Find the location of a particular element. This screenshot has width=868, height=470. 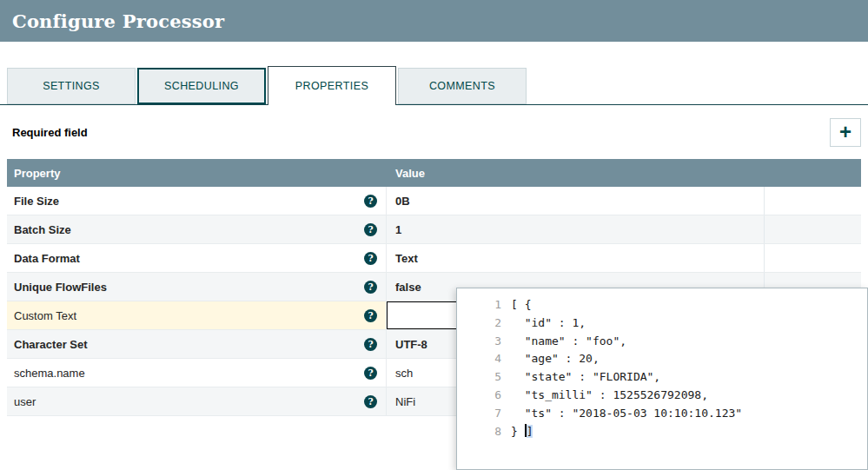

tab-label: PROPERTIES is located at coordinates (332, 86).